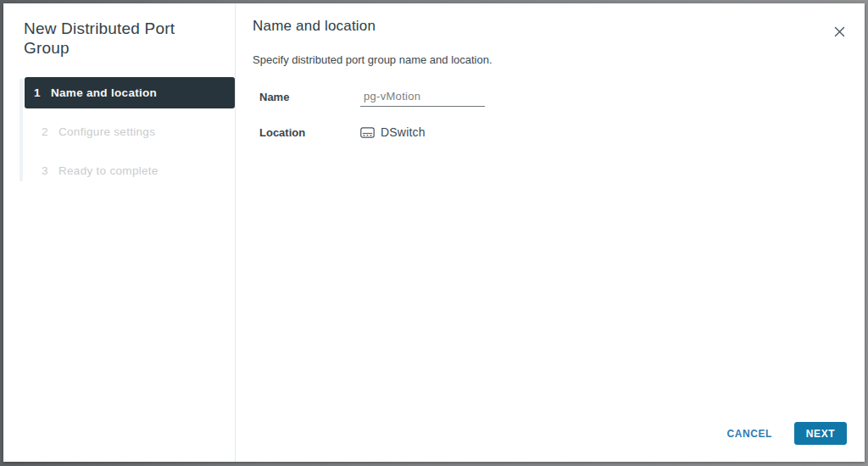 The width and height of the screenshot is (868, 466). I want to click on step-number: 3, so click(47, 171).